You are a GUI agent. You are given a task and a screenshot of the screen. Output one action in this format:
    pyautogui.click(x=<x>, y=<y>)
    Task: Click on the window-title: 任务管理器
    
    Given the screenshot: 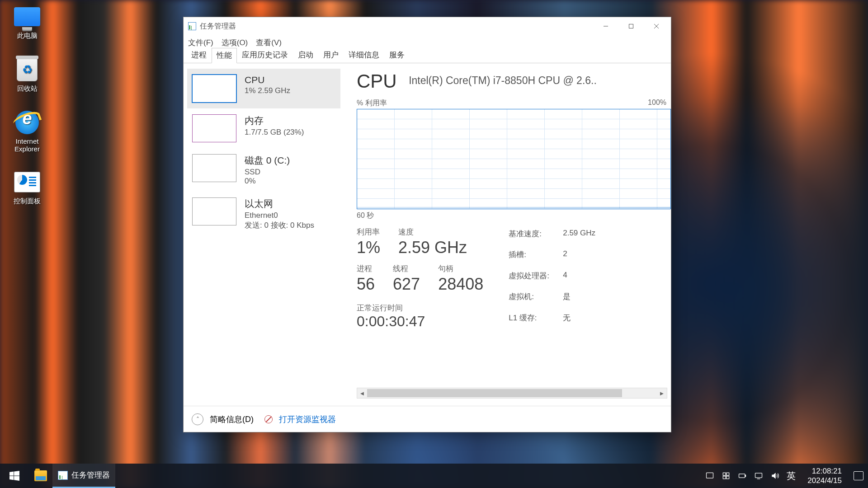 What is the action you would take?
    pyautogui.click(x=218, y=26)
    